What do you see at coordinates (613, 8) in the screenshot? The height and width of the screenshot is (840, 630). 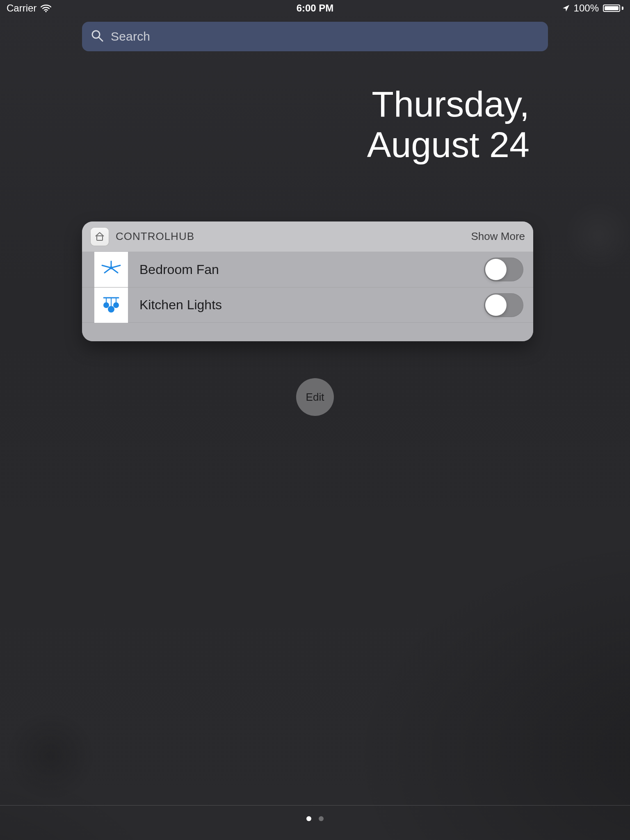 I see `battery-icon` at bounding box center [613, 8].